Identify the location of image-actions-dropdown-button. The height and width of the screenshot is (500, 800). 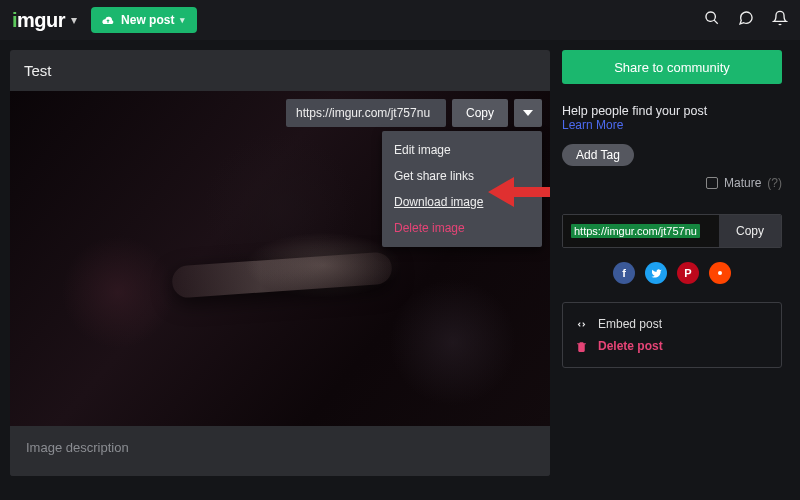
(528, 113).